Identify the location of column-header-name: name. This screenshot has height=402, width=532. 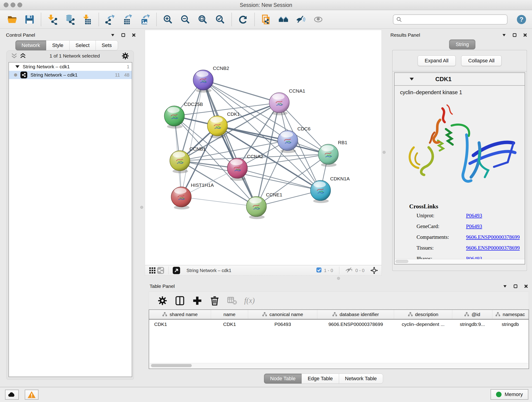
(229, 314).